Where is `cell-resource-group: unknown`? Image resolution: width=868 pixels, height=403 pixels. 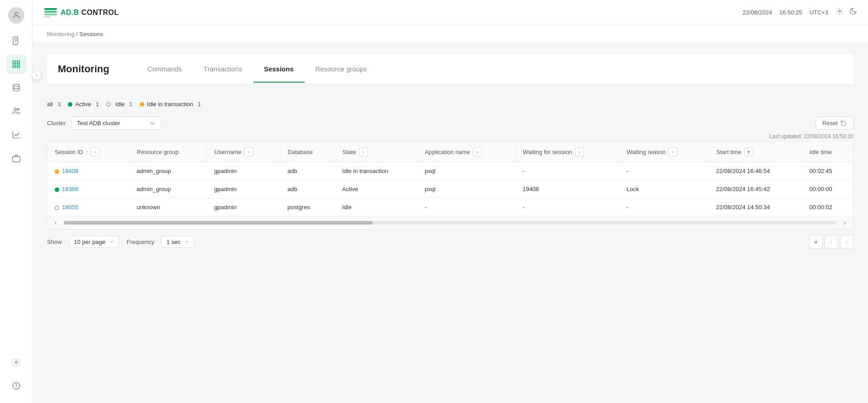 cell-resource-group: unknown is located at coordinates (168, 207).